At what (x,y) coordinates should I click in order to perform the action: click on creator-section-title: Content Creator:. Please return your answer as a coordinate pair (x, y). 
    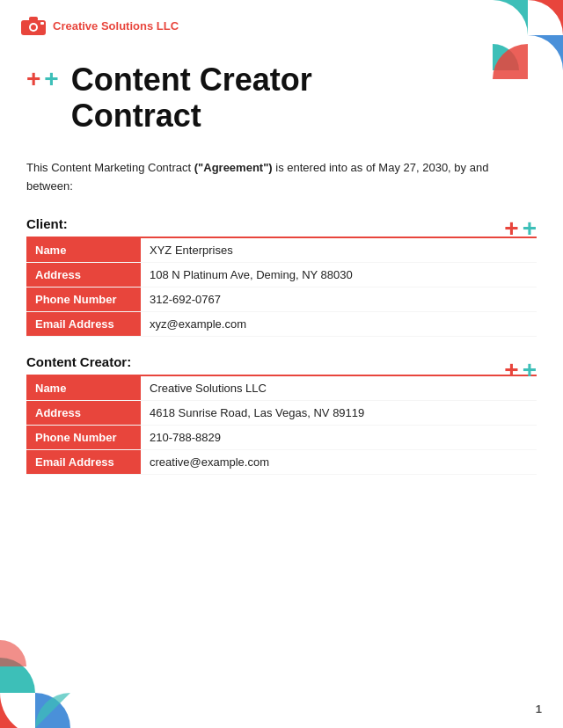
    Looking at the image, I should click on (282, 362).